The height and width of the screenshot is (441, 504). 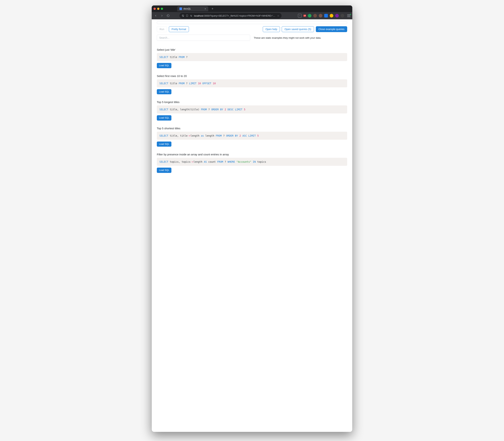 What do you see at coordinates (331, 29) in the screenshot?
I see `close-example-queries-button: Close example queries` at bounding box center [331, 29].